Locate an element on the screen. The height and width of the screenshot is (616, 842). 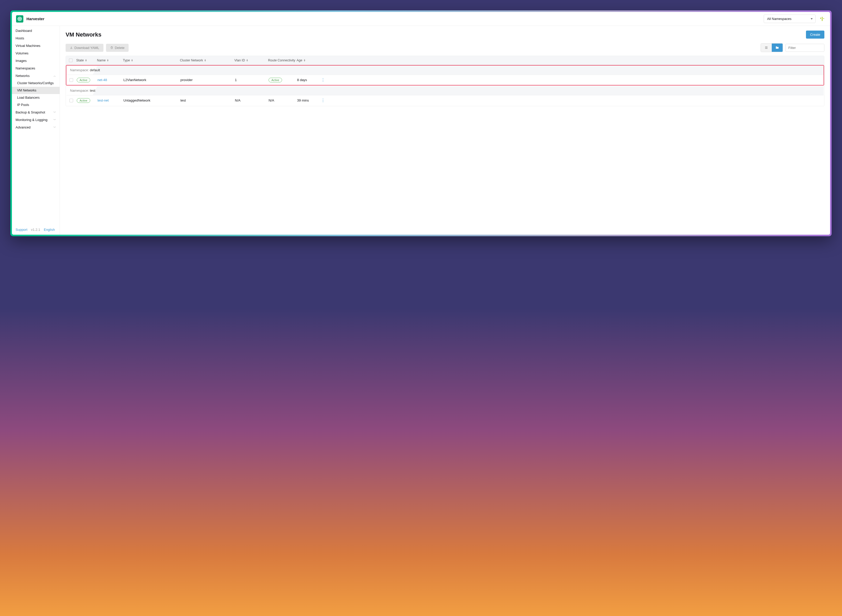
table-row: Activenet-48L2VlanNetworkprovider1Active… is located at coordinates (445, 80).